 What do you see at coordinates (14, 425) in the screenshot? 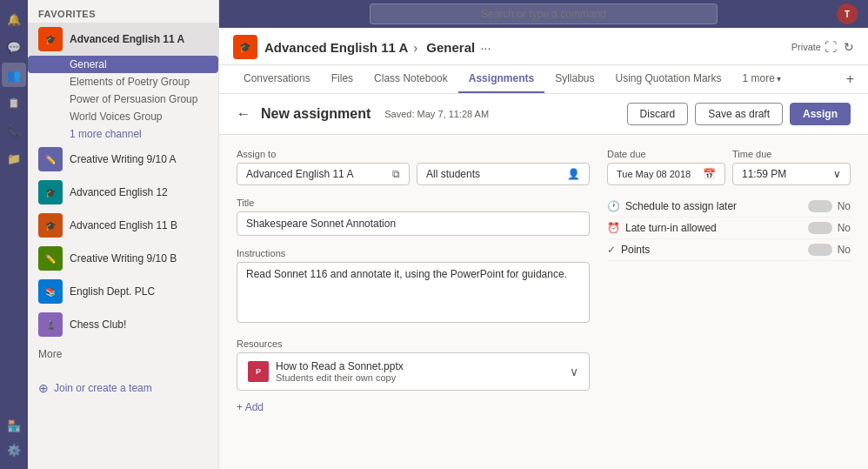
I see `store-icon: 🏪` at bounding box center [14, 425].